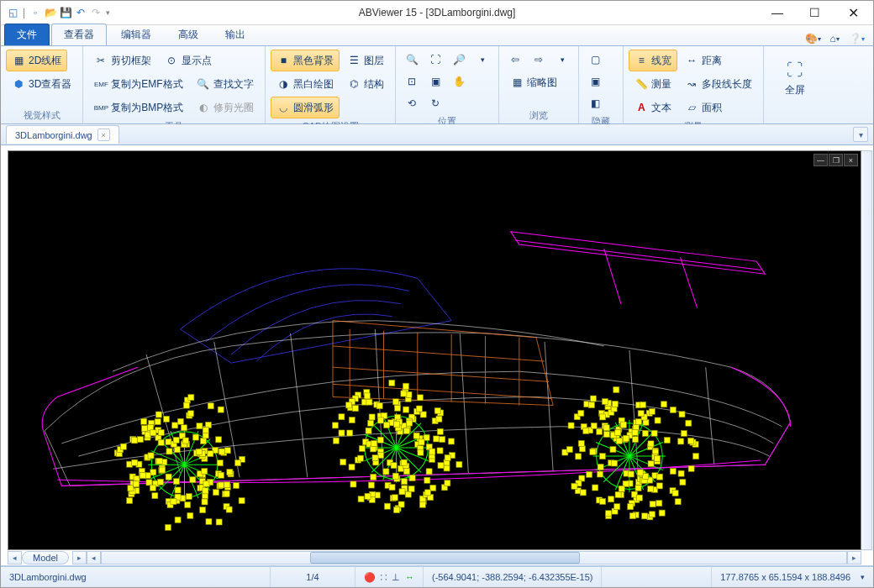 The width and height of the screenshot is (874, 588). What do you see at coordinates (459, 60) in the screenshot?
I see `btn-zoom-out: 🔎` at bounding box center [459, 60].